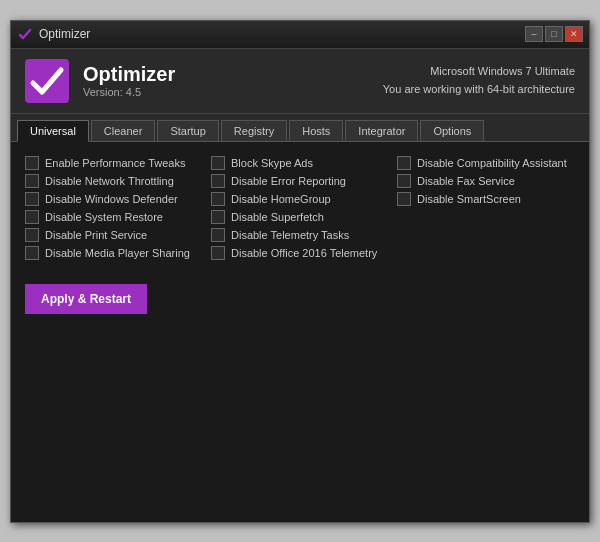  What do you see at coordinates (300, 235) in the screenshot?
I see `option-item: Disable Telemetry Tasks` at bounding box center [300, 235].